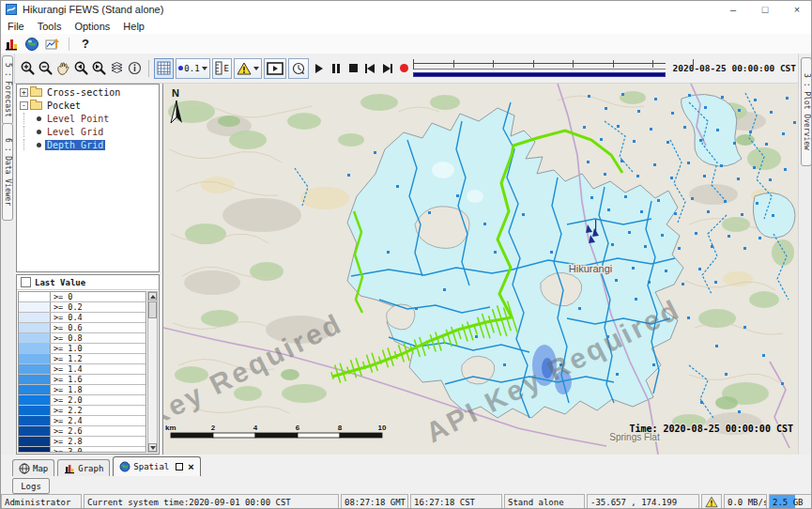  I want to click on tree-item-cross-section: + Cross-section, so click(88, 92).